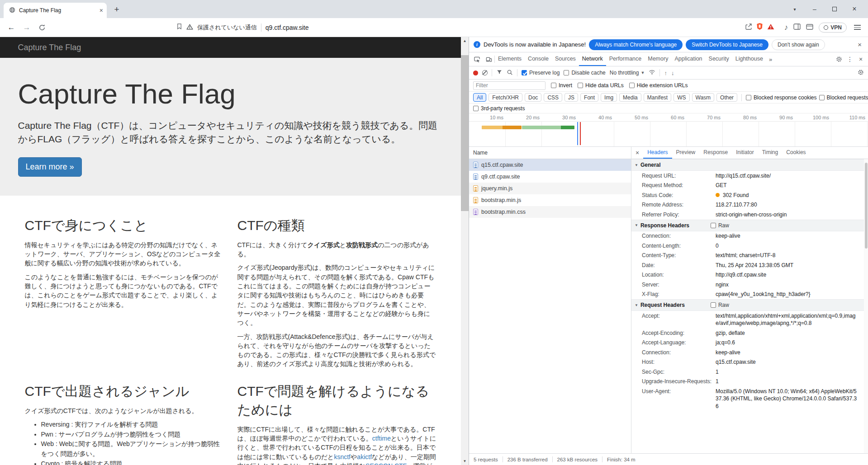 The height and width of the screenshot is (465, 868). I want to click on chip-ws: WS, so click(681, 98).